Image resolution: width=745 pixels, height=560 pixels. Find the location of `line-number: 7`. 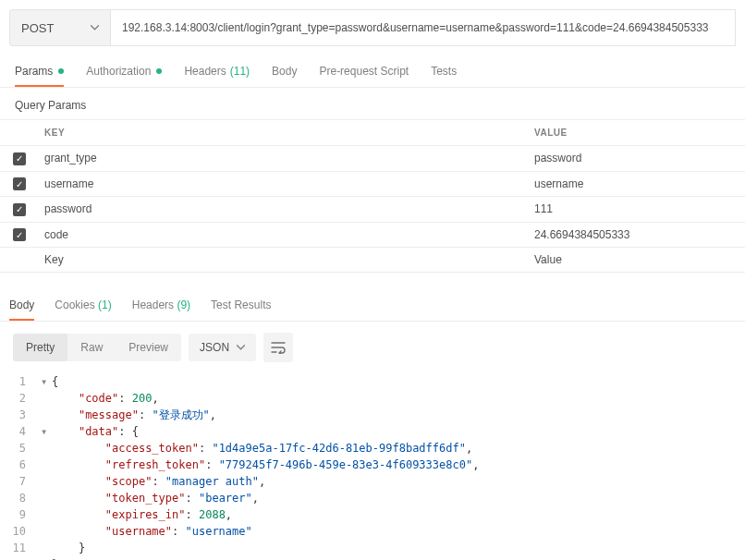

line-number: 7 is located at coordinates (20, 481).